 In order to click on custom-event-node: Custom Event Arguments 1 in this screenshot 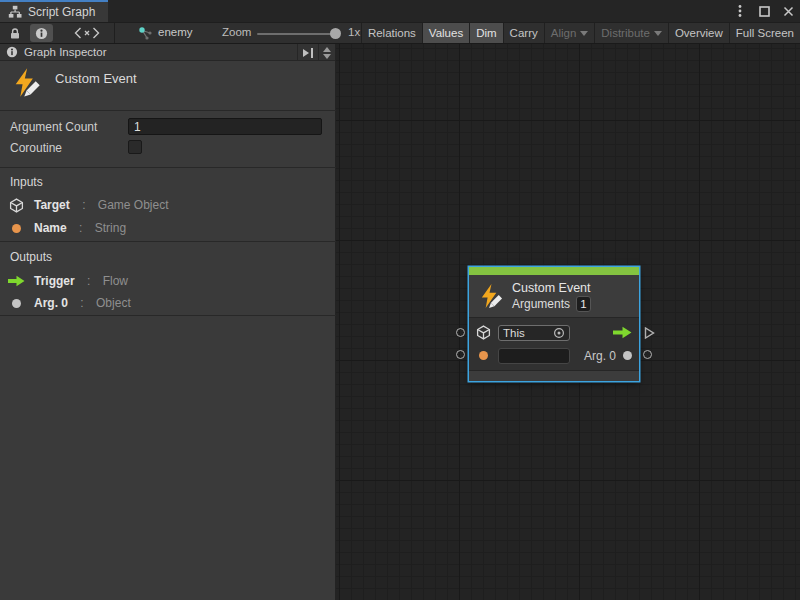, I will do `click(554, 324)`.